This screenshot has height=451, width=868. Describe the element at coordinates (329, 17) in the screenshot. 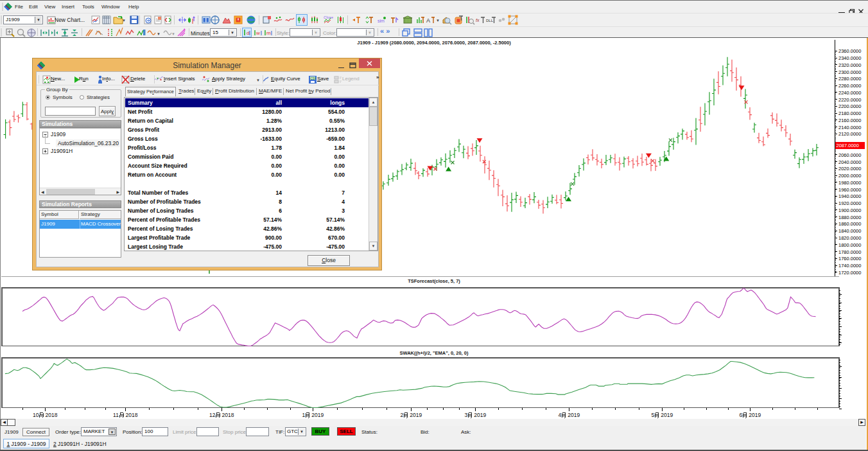

I see `svg-text: Close` at that location.